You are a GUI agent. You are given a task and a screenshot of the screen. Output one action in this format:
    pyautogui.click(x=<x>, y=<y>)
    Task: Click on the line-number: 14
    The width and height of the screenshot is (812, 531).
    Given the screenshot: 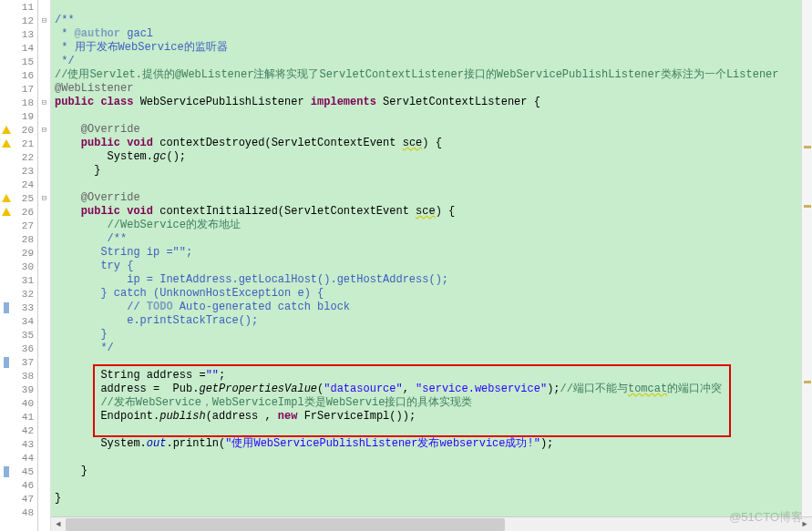 What is the action you would take?
    pyautogui.click(x=26, y=48)
    